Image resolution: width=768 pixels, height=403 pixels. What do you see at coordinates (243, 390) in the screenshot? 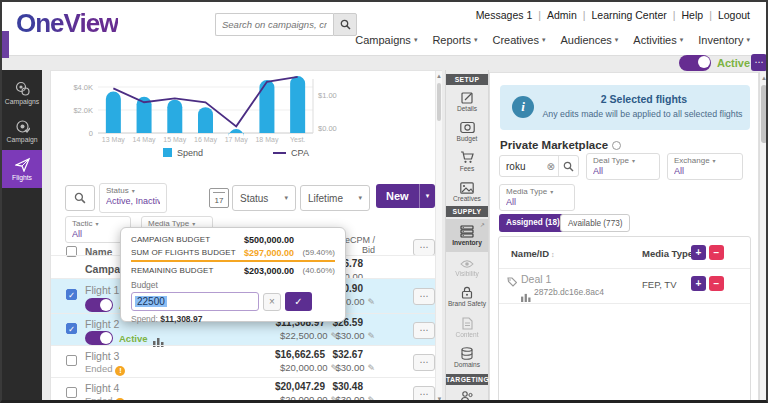
I see `table-row-flight-4: Flight 4 Ended! $20,047.29 $20,000.00✎ $…` at bounding box center [243, 390].